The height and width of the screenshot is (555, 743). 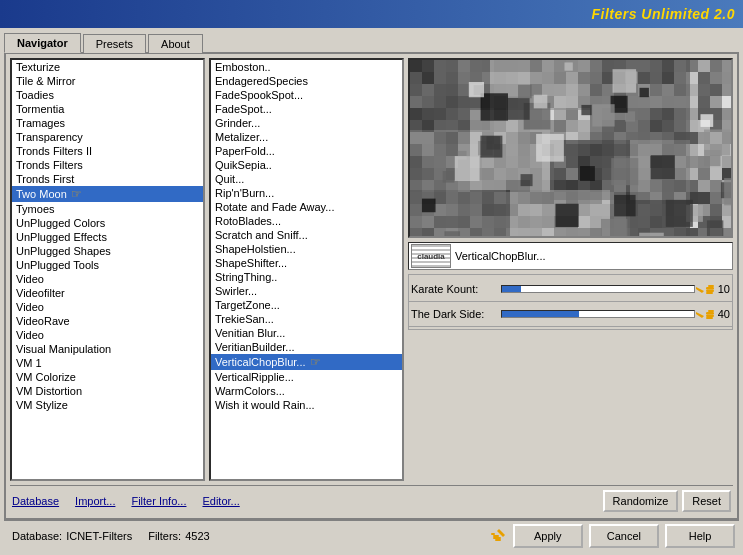 I want to click on filter-name-display: claudia VerticalChopBlur..., so click(x=570, y=256).